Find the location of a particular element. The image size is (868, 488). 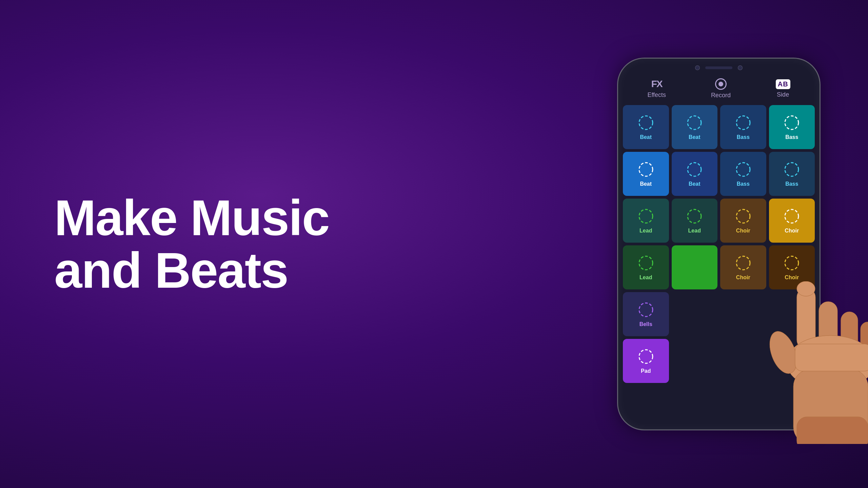

headline-line2: and Beats is located at coordinates (322, 270).